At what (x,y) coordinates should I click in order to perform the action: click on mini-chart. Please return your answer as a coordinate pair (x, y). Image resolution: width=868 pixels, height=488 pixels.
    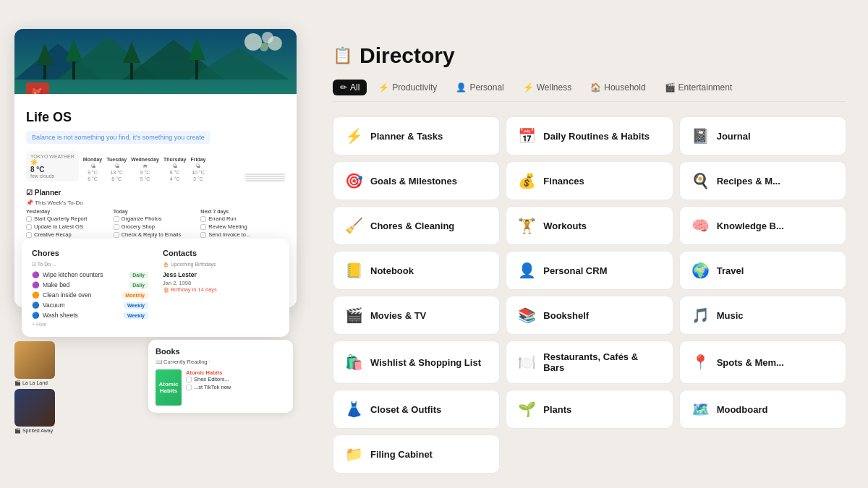
    Looking at the image, I should click on (265, 166).